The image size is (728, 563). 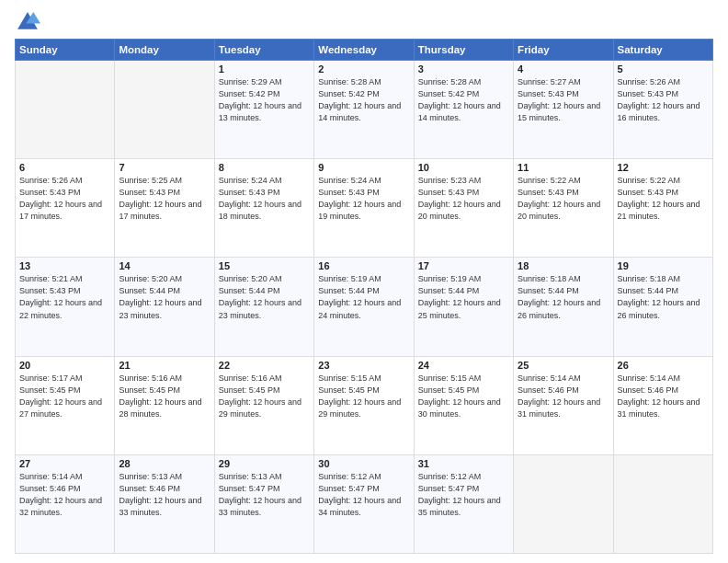 I want to click on day-number: 10, so click(x=463, y=167).